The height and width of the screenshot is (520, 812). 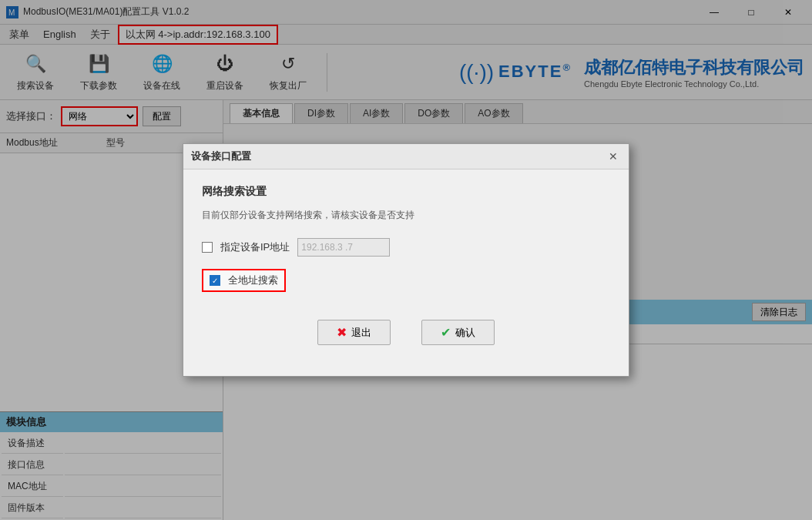 I want to click on cancel-icon: ✖, so click(x=342, y=333).